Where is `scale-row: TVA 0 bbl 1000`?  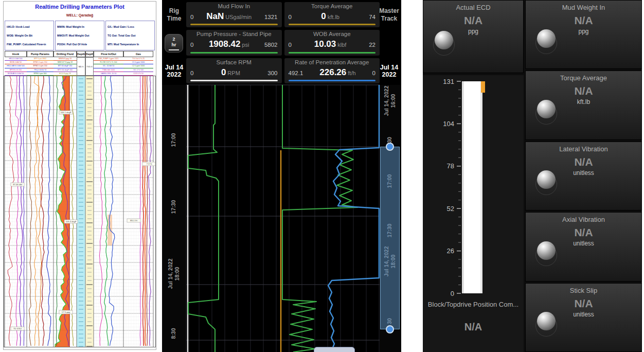
scale-row: TVA 0 bbl 1000 is located at coordinates (109, 70).